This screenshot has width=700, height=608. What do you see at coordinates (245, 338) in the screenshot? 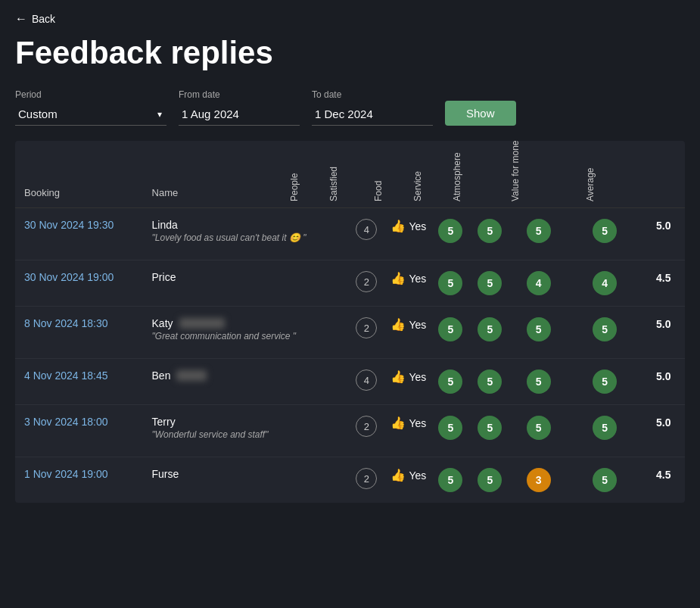
I see `comment-text: "Great communication and service "` at bounding box center [245, 338].